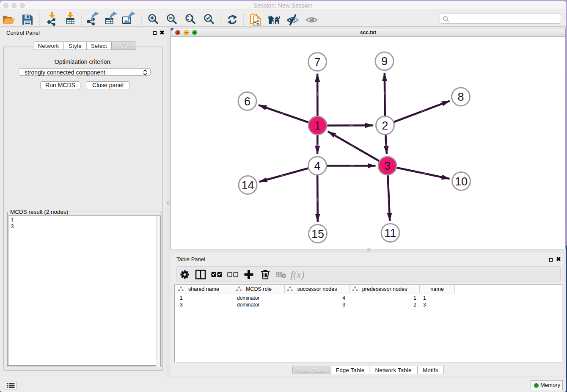 This screenshot has height=392, width=567. What do you see at coordinates (318, 234) in the screenshot?
I see `svg-text: 15` at bounding box center [318, 234].